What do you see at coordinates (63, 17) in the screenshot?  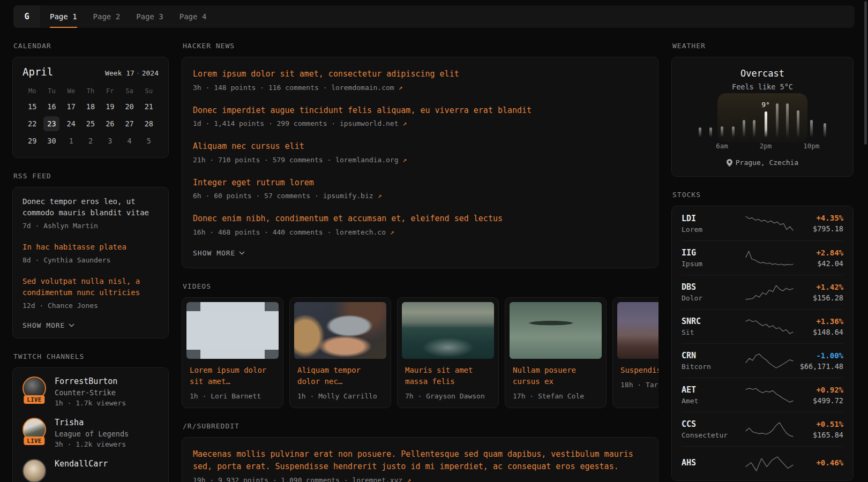 I see `tab-page-1: Page 1` at bounding box center [63, 17].